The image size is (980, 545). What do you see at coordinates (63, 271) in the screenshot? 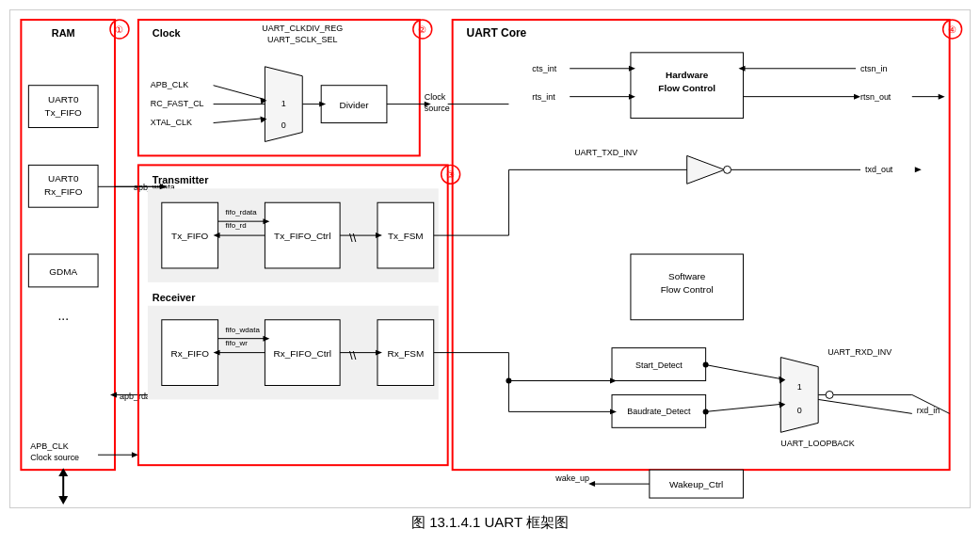
I see `svg-text: GDMA` at bounding box center [63, 271].